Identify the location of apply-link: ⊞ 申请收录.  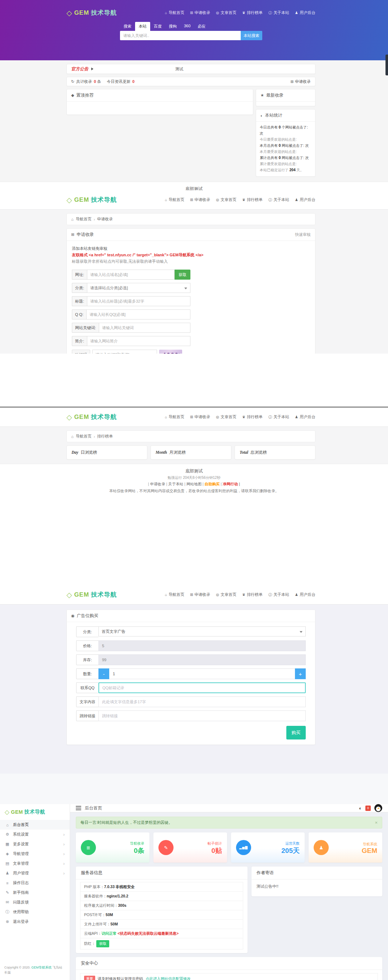
(301, 82).